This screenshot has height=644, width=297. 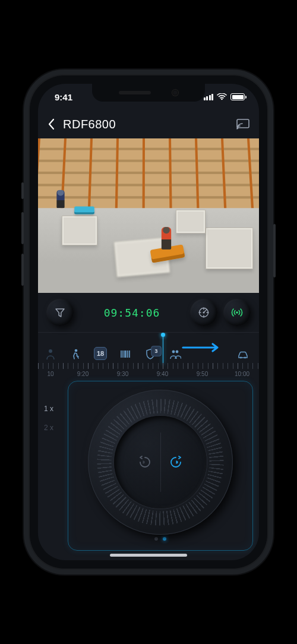 I want to click on funnel-icon, so click(x=60, y=312).